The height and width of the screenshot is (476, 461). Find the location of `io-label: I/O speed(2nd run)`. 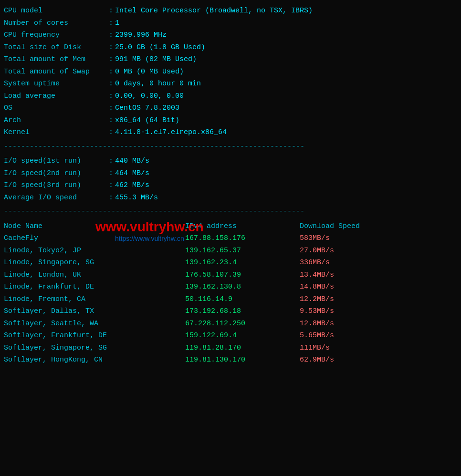

io-label: I/O speed(2nd run) is located at coordinates (56, 174).